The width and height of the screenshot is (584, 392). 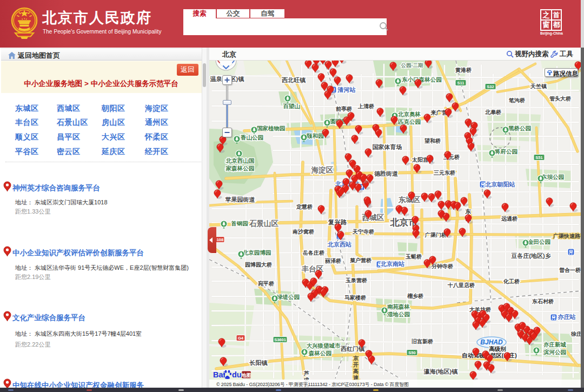 I want to click on svg-text: S32, so click(x=490, y=87).